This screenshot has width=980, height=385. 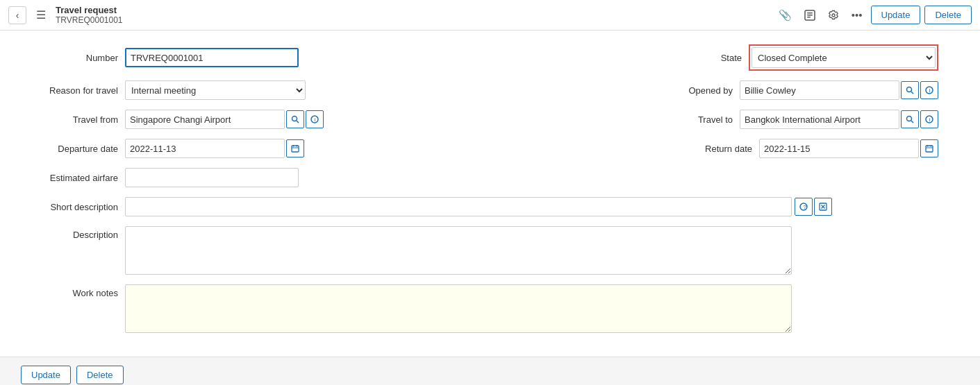 I want to click on header-left: ‹ ☰ Travel request TRVREQ0001001, so click(x=392, y=15).